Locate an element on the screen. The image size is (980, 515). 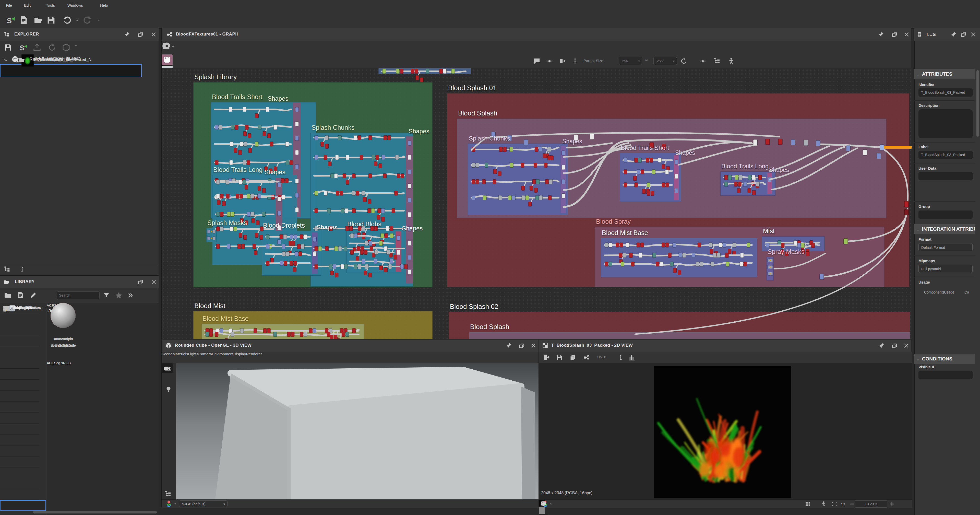
explorer-toolbar-save-button is located at coordinates (8, 48).